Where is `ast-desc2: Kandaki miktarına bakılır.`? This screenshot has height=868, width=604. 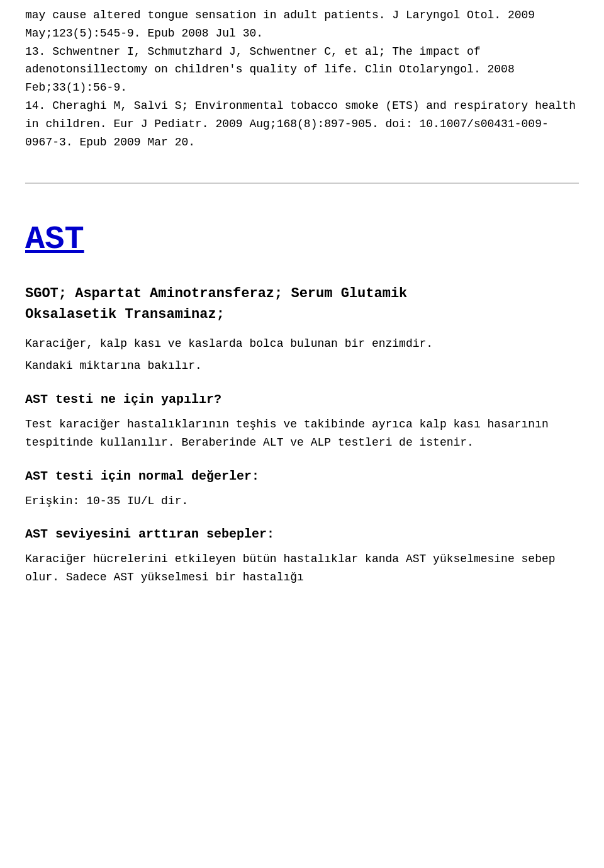
ast-desc2: Kandaki miktarına bakılır. is located at coordinates (302, 366).